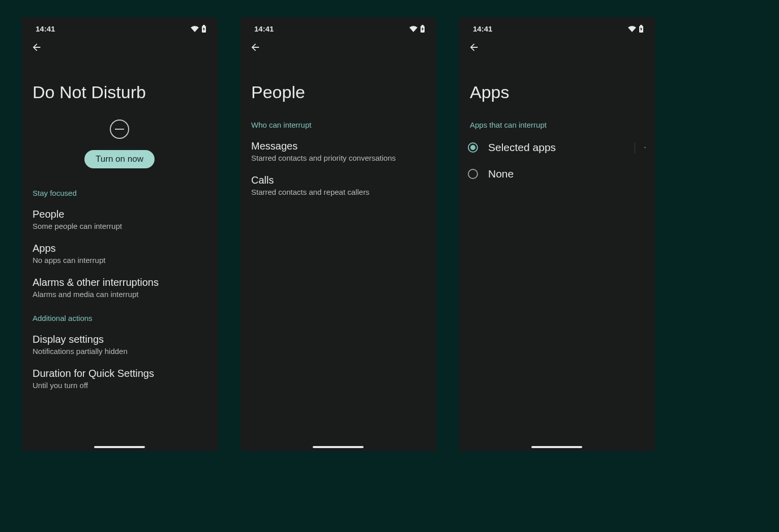  Describe the element at coordinates (338, 83) in the screenshot. I see `page-title: People` at that location.